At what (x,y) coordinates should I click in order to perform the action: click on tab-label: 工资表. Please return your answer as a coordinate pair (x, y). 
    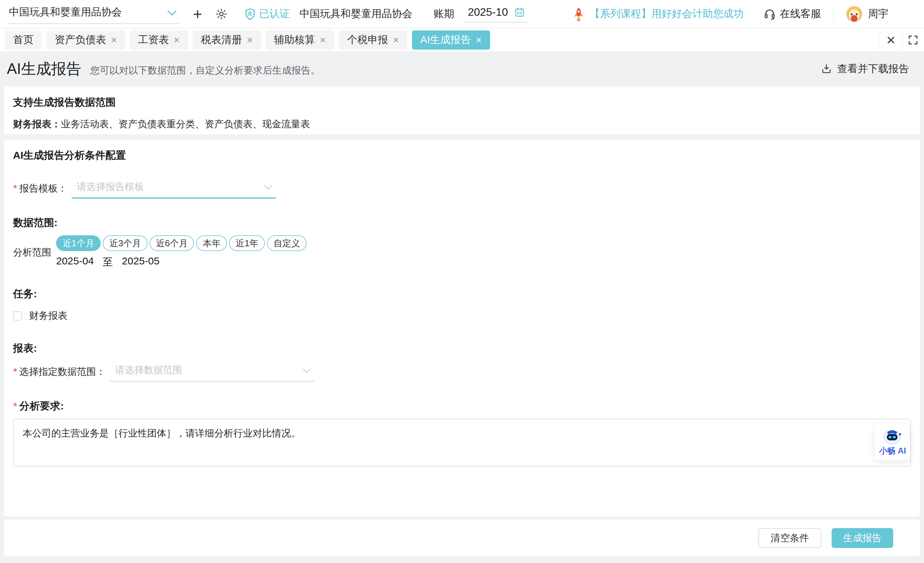
    Looking at the image, I should click on (154, 40).